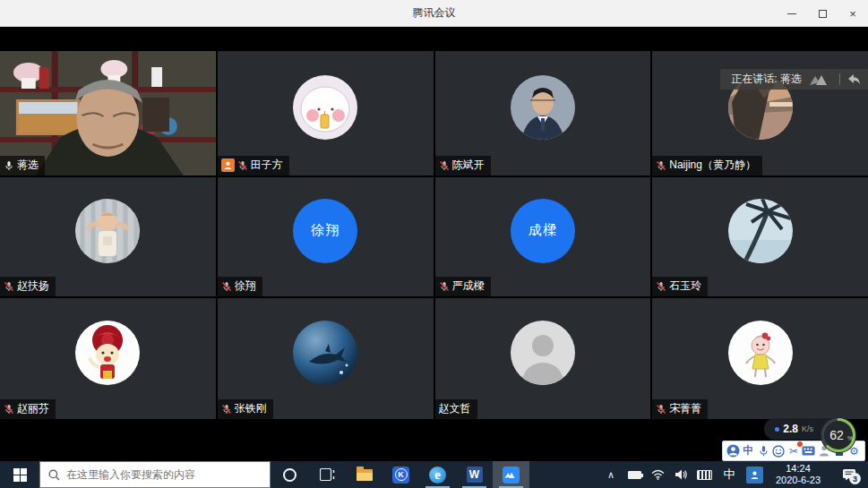 The width and height of the screenshot is (868, 488). What do you see at coordinates (729, 475) in the screenshot?
I see `input-language-indicator: 中` at bounding box center [729, 475].